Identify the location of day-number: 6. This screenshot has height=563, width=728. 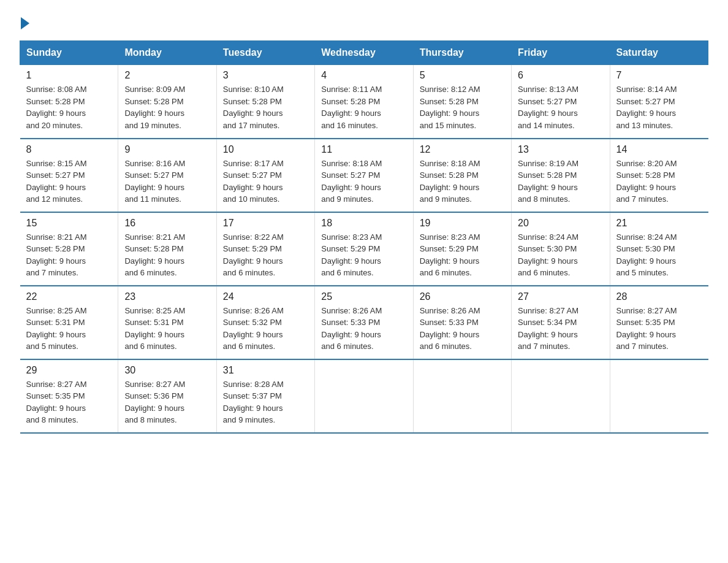
(560, 75).